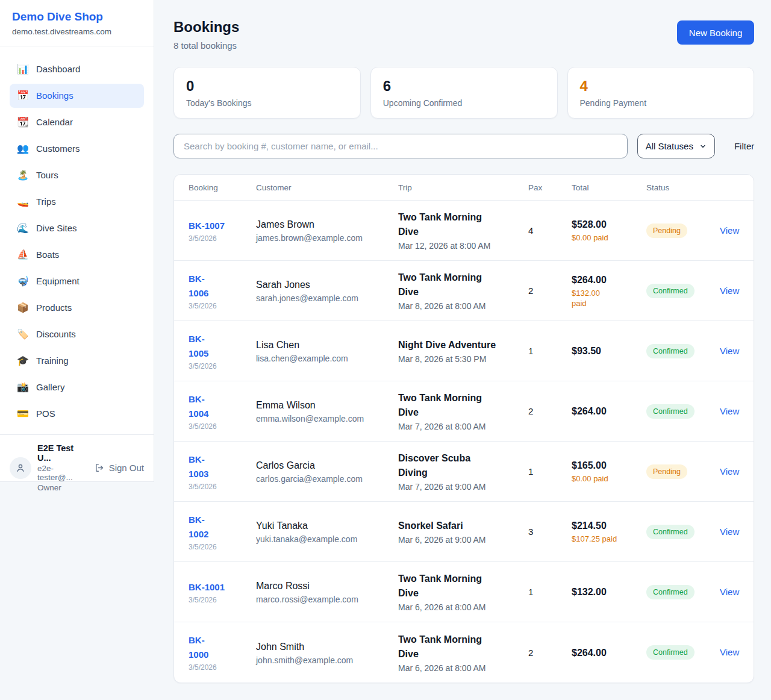 This screenshot has width=771, height=700. I want to click on trip-cell: Two Tank Morning Dive Mar 7, 2026 at 8:0…, so click(463, 411).